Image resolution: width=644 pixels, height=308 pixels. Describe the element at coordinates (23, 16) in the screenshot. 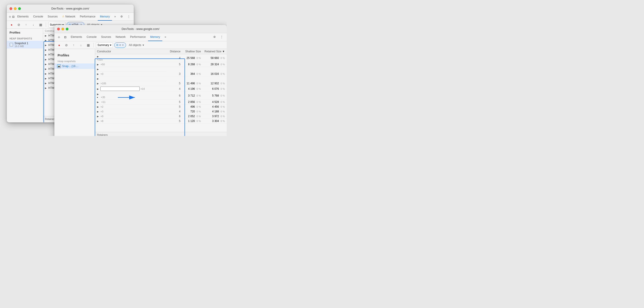

I see `tab-elements-1: Elements` at that location.